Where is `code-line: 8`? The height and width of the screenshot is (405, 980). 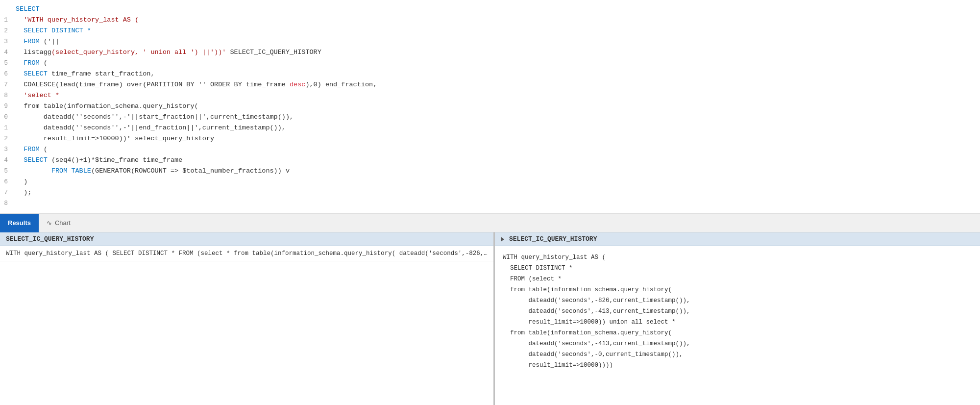
code-line: 8 is located at coordinates (490, 203).